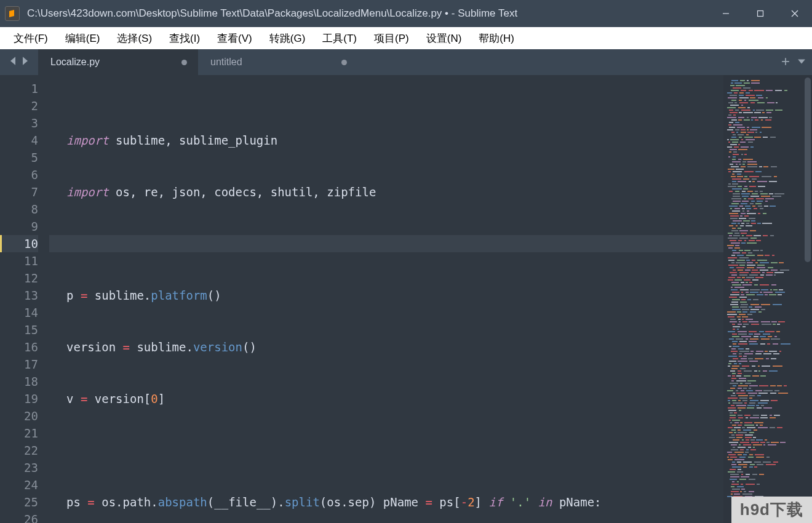 This screenshot has width=812, height=523. Describe the element at coordinates (808, 170) in the screenshot. I see `scrollbar-thumb` at that location.